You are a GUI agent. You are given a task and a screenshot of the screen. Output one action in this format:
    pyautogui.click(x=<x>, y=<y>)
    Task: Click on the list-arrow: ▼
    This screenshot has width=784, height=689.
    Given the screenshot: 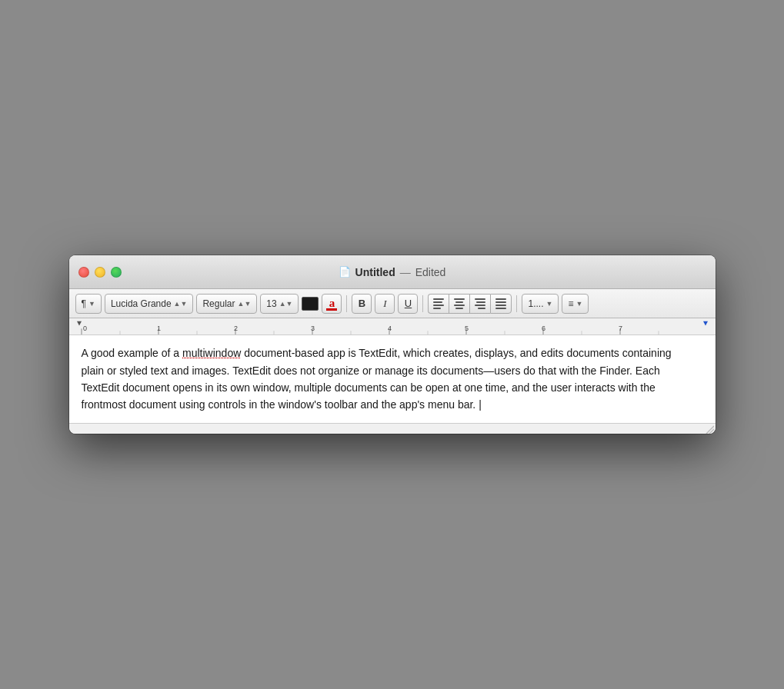 What is the action you would take?
    pyautogui.click(x=549, y=304)
    